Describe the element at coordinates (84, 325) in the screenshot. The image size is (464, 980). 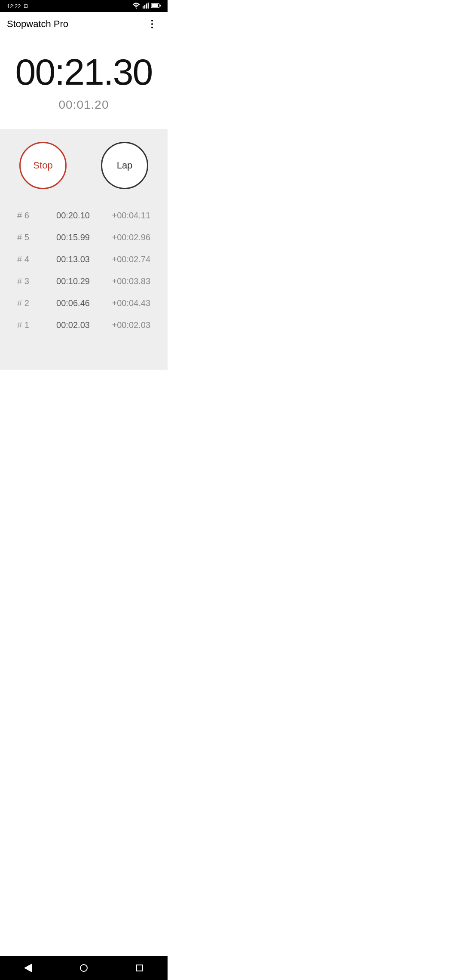
I see `lap-row: # 1 00:02.03 +00:02.03` at that location.